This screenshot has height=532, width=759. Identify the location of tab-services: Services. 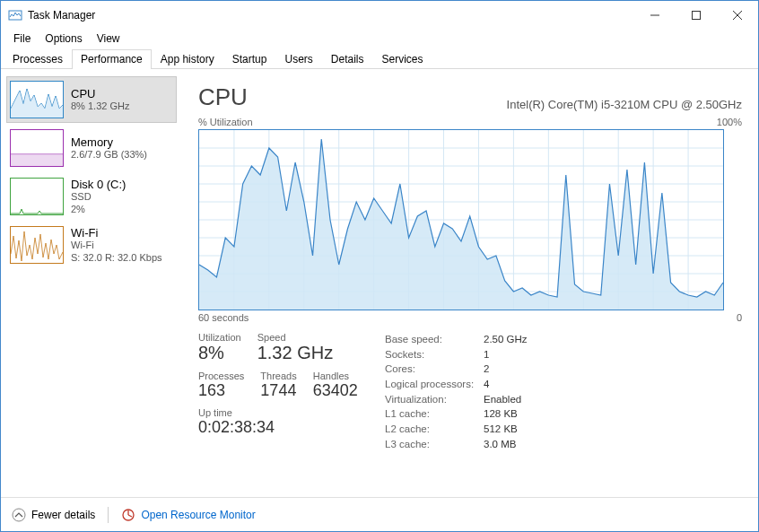
(403, 59).